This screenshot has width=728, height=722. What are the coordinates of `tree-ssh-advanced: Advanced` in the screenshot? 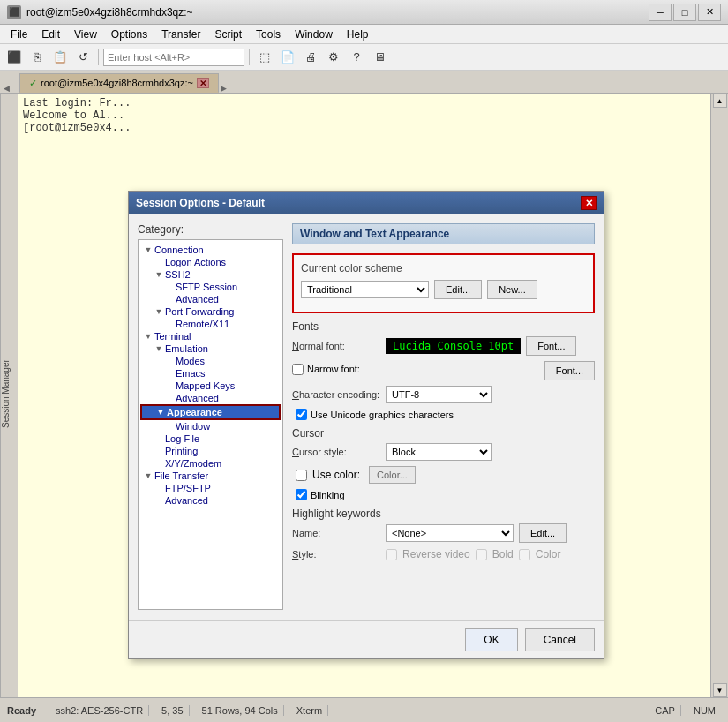 It's located at (210, 299).